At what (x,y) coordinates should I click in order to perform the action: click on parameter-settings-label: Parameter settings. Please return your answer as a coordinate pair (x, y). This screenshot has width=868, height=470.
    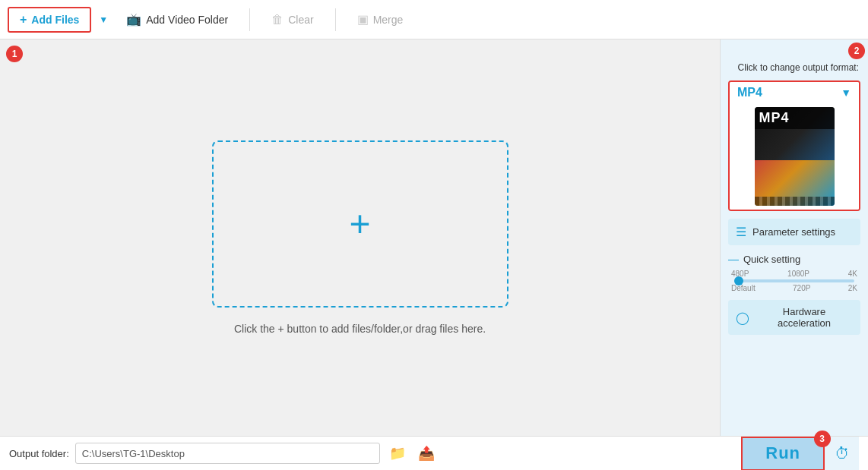
    Looking at the image, I should click on (794, 232).